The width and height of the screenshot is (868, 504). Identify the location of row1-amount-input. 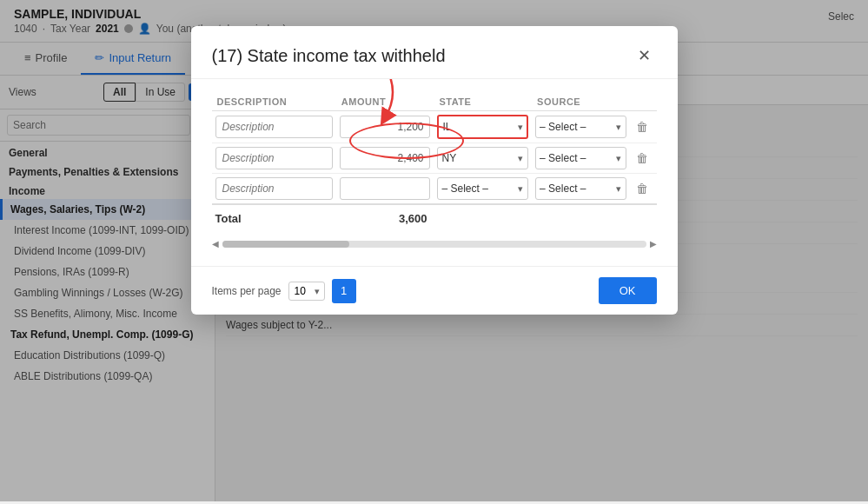
(386, 127).